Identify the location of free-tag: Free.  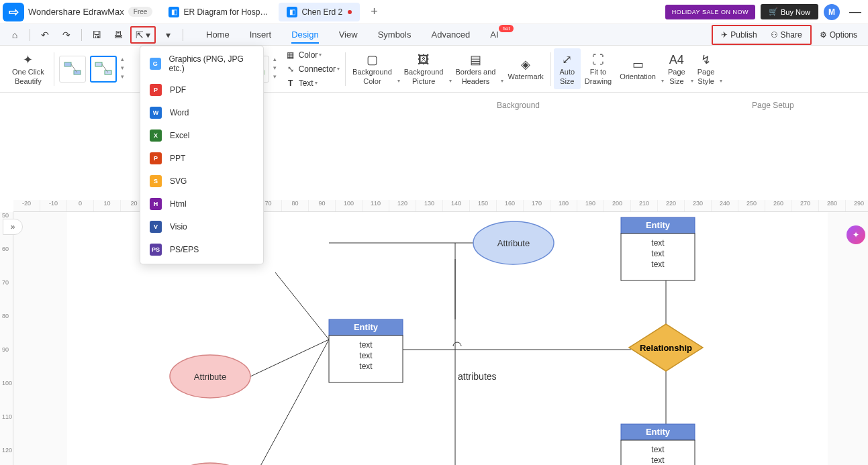
(141, 12).